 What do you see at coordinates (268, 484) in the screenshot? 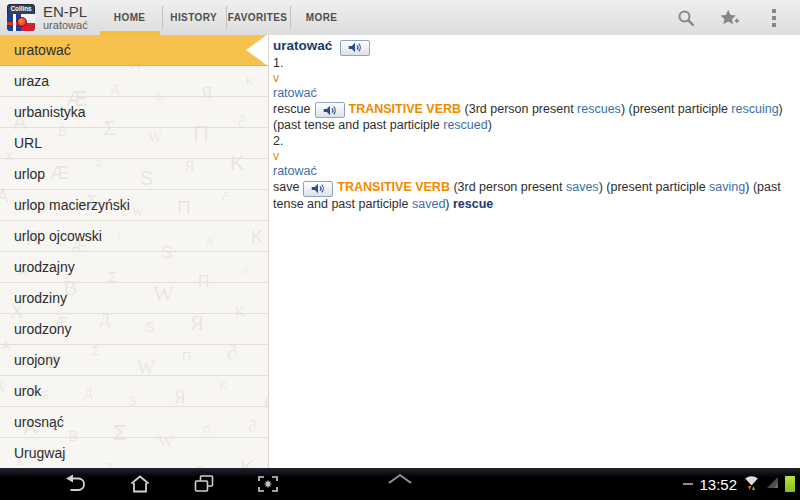
I see `screenshot-icon` at bounding box center [268, 484].